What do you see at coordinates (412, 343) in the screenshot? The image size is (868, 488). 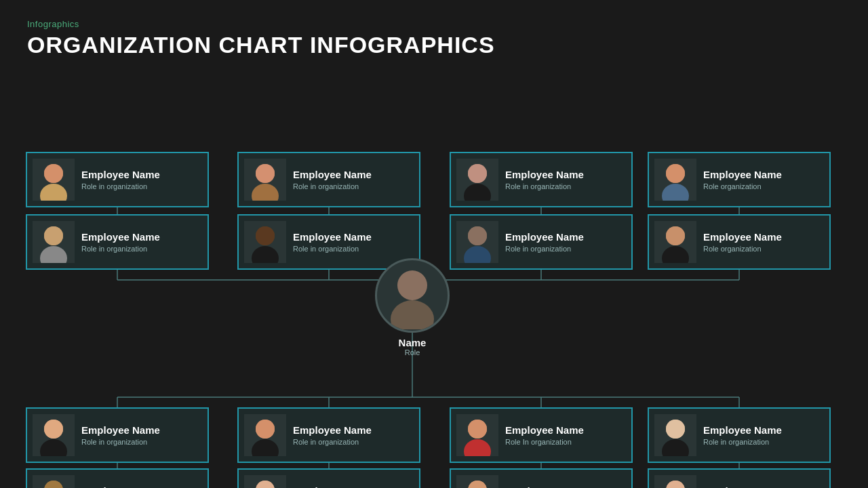 I see `center-name: Name` at bounding box center [412, 343].